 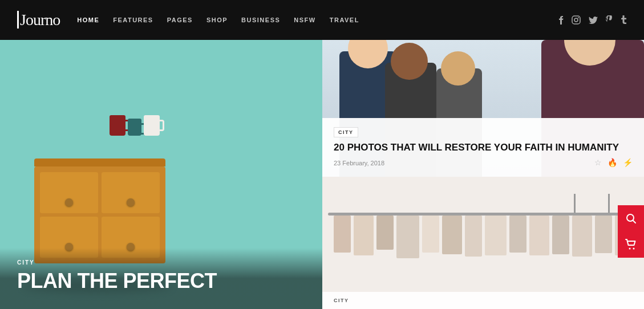 What do you see at coordinates (261, 20) in the screenshot?
I see `nav-item-business: BUSINESS` at bounding box center [261, 20].